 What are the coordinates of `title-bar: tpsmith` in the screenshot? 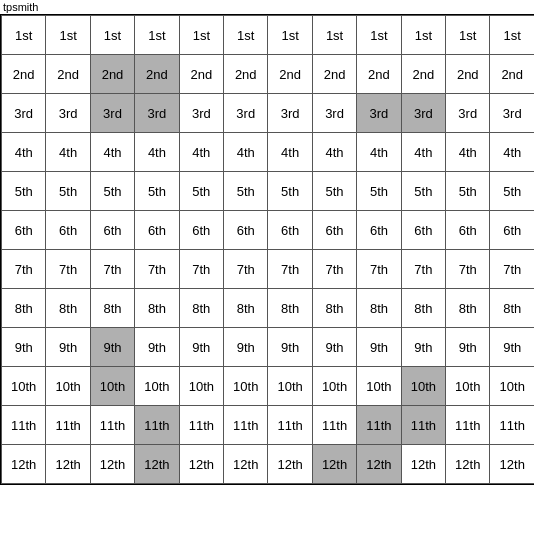 It's located at (267, 7).